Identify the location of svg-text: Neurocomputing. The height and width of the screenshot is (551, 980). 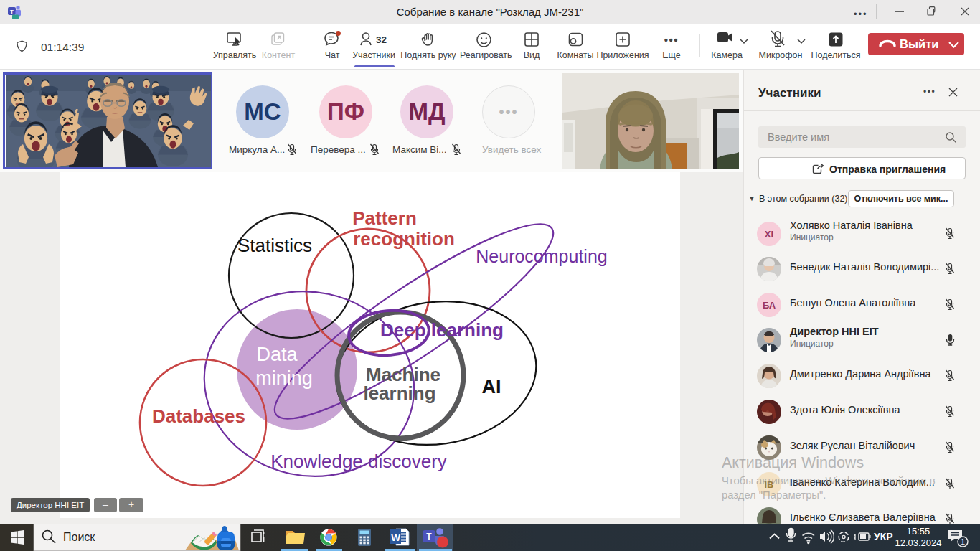
(541, 256).